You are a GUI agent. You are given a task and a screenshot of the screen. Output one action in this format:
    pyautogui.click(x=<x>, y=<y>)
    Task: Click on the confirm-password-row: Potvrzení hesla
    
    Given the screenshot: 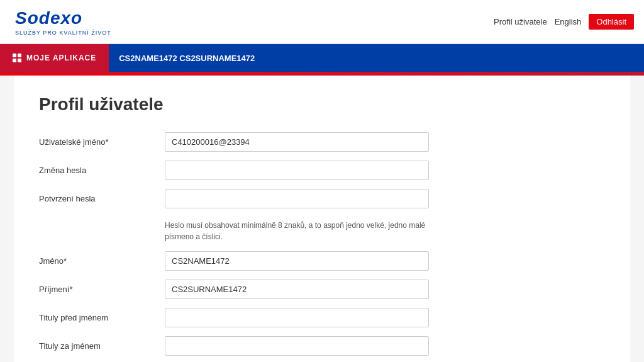 What is the action you would take?
    pyautogui.click(x=322, y=199)
    